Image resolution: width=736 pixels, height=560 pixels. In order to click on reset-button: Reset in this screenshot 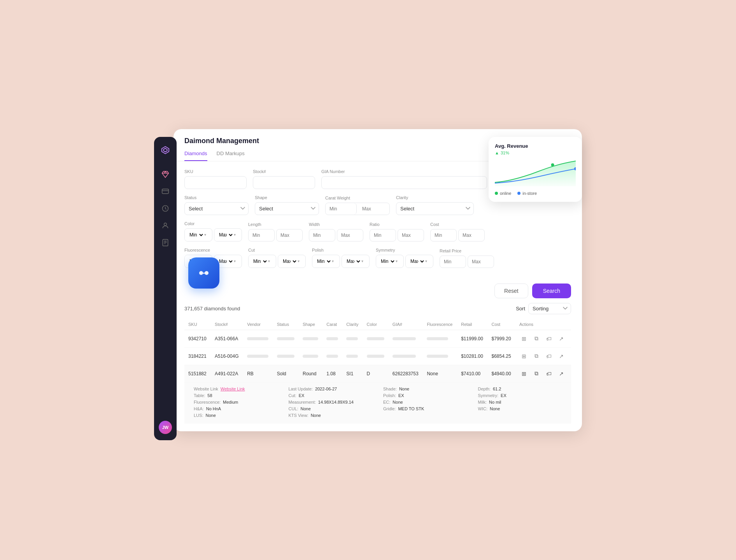, I will do `click(511, 291)`.